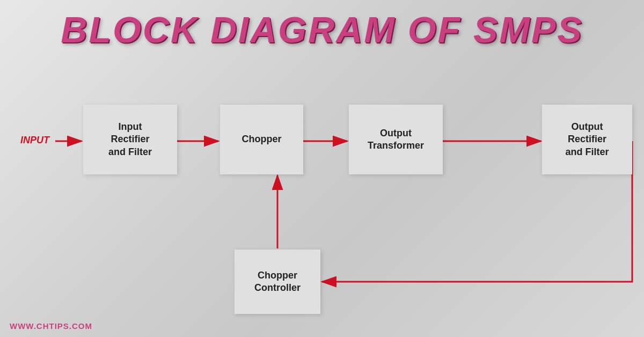 This screenshot has height=337, width=644. What do you see at coordinates (587, 140) in the screenshot?
I see `block-output-rectifier: OutputRectifierand Filter` at bounding box center [587, 140].